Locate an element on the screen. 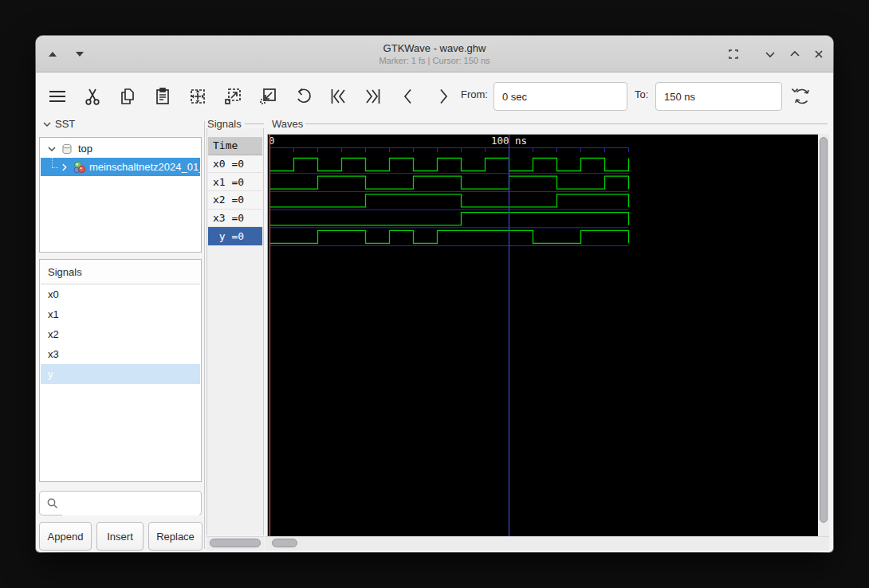 This screenshot has width=869, height=588. reload-icon is located at coordinates (802, 96).